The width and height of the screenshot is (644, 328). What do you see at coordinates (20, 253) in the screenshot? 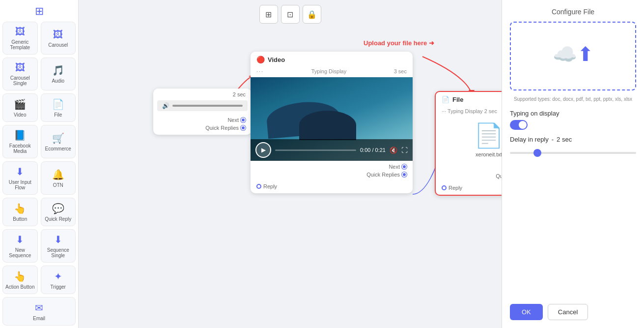
I see `sidebar-label-new-sequence: New Sequence` at bounding box center [20, 253].